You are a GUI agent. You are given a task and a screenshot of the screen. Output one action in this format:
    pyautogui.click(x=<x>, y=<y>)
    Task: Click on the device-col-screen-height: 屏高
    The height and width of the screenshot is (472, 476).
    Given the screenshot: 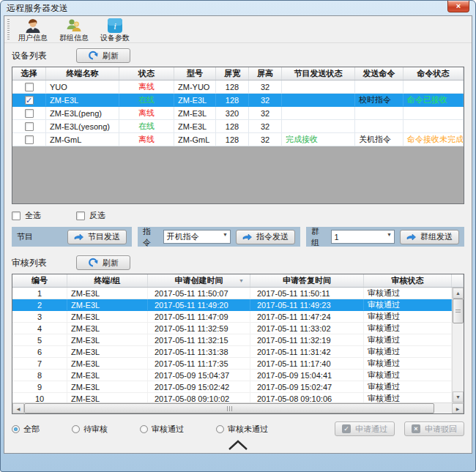 What is the action you would take?
    pyautogui.click(x=265, y=73)
    